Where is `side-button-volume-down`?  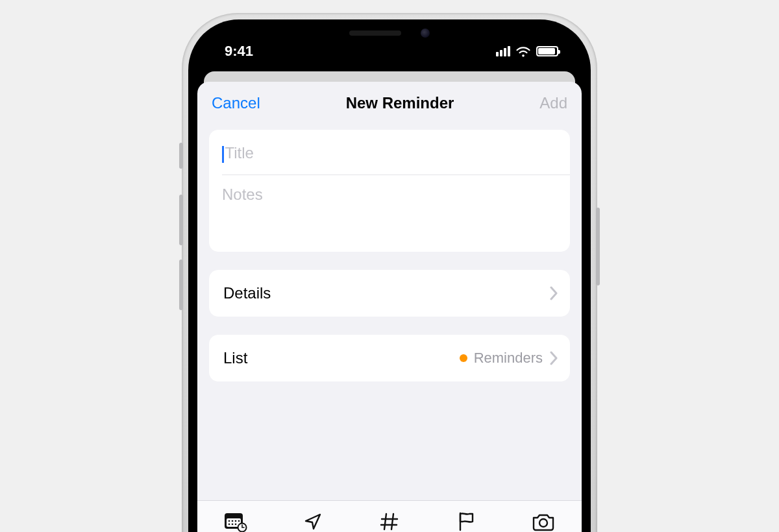
side-button-volume-down is located at coordinates (181, 285).